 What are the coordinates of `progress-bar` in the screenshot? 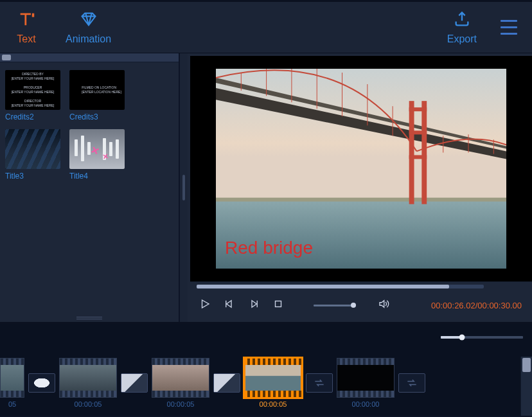 It's located at (341, 287).